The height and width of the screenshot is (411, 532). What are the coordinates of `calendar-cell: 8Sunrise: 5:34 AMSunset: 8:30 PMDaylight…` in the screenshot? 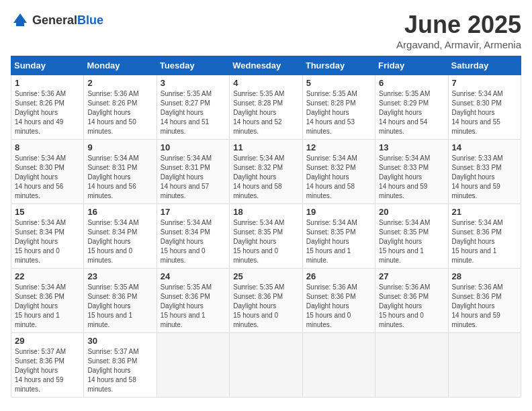 It's located at (48, 172).